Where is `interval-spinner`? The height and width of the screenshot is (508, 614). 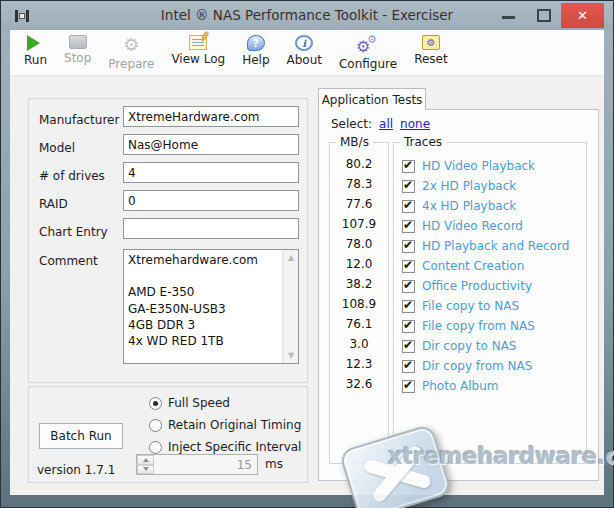
interval-spinner is located at coordinates (197, 464).